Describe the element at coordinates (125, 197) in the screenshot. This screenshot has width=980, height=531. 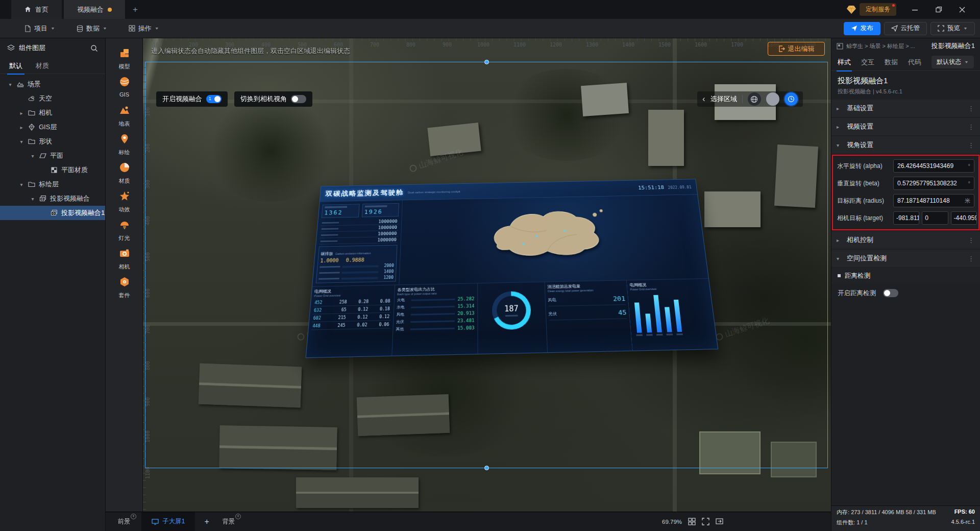
I see `effect-icon` at that location.